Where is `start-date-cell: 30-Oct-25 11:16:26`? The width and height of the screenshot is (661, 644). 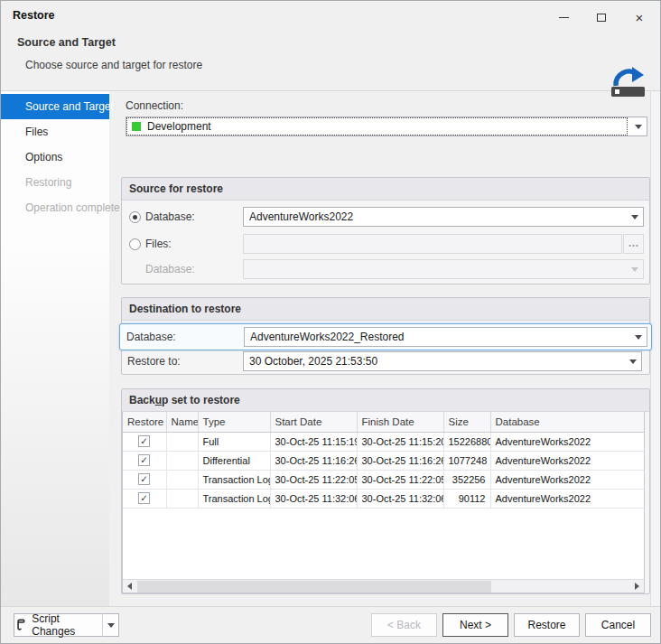
start-date-cell: 30-Oct-25 11:16:26 is located at coordinates (313, 461).